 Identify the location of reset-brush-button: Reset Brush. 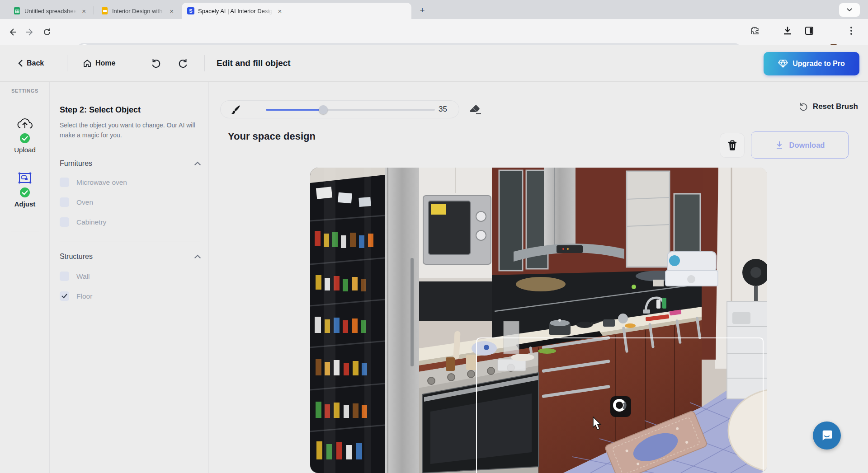
(828, 107).